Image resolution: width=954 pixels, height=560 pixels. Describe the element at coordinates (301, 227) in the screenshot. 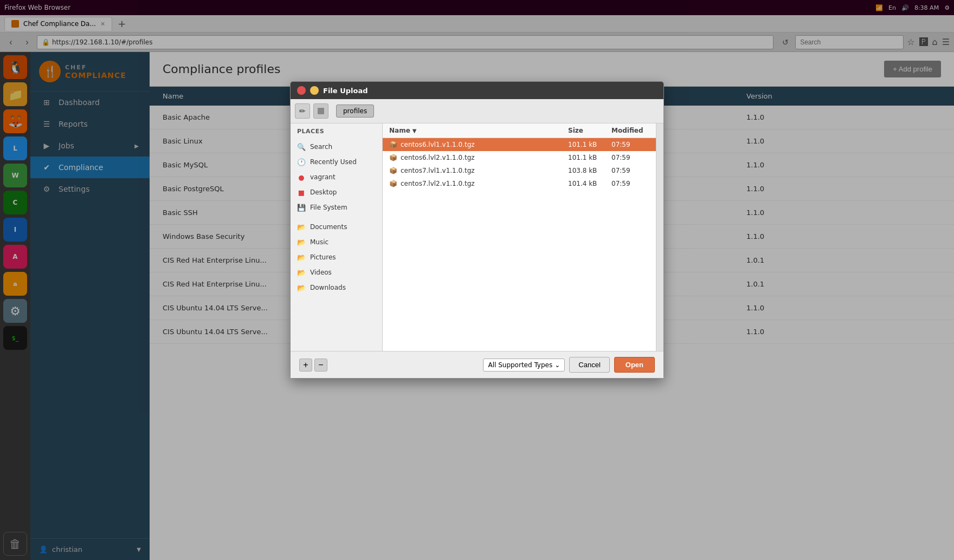

I see `documents-icon: 📂` at that location.